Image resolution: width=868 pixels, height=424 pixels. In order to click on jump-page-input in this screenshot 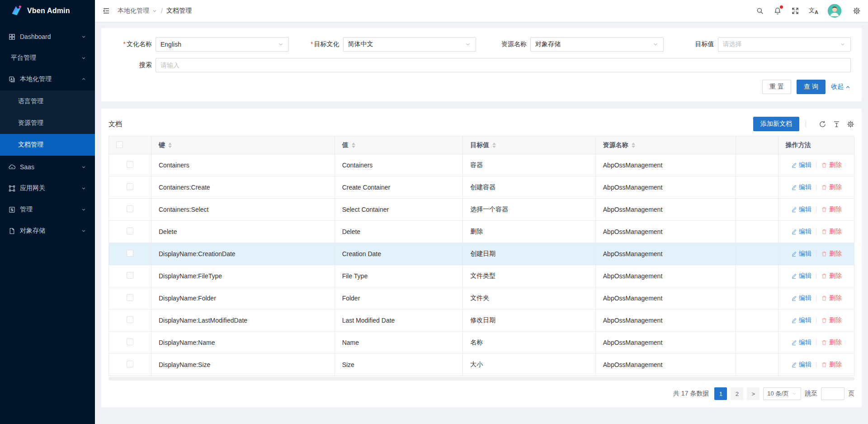, I will do `click(833, 394)`.